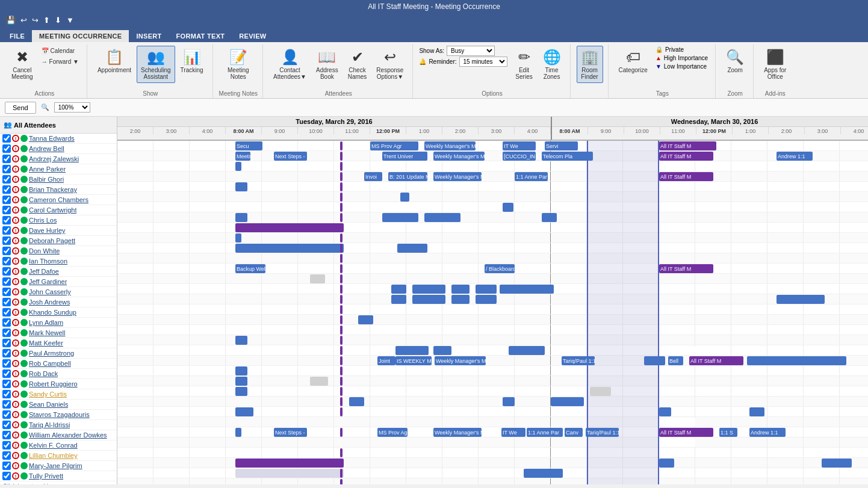 Image resolution: width=868 pixels, height=488 pixels. What do you see at coordinates (52, 353) in the screenshot?
I see `attendee-name-paul: Paul Armstrong` at bounding box center [52, 353].